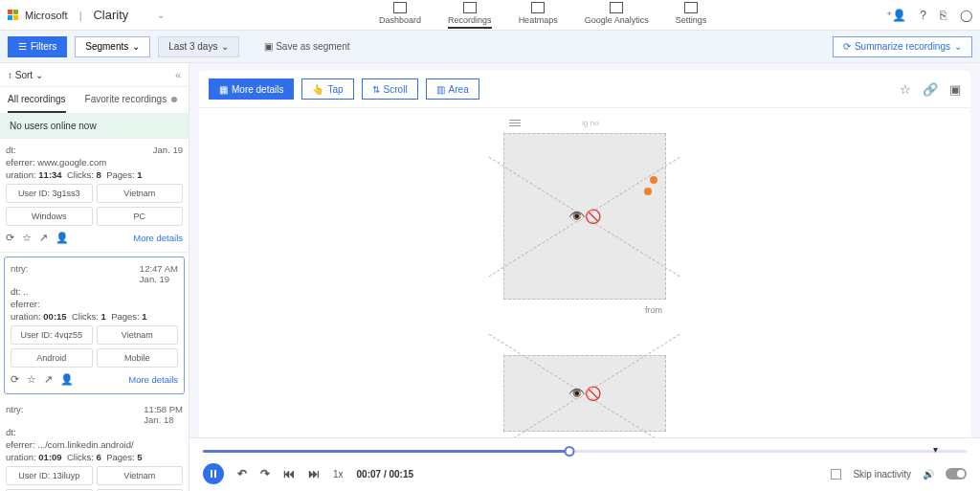 Image resolution: width=980 pixels, height=491 pixels. What do you see at coordinates (306, 46) in the screenshot?
I see `save-segment: ▣ Save as segment` at bounding box center [306, 46].